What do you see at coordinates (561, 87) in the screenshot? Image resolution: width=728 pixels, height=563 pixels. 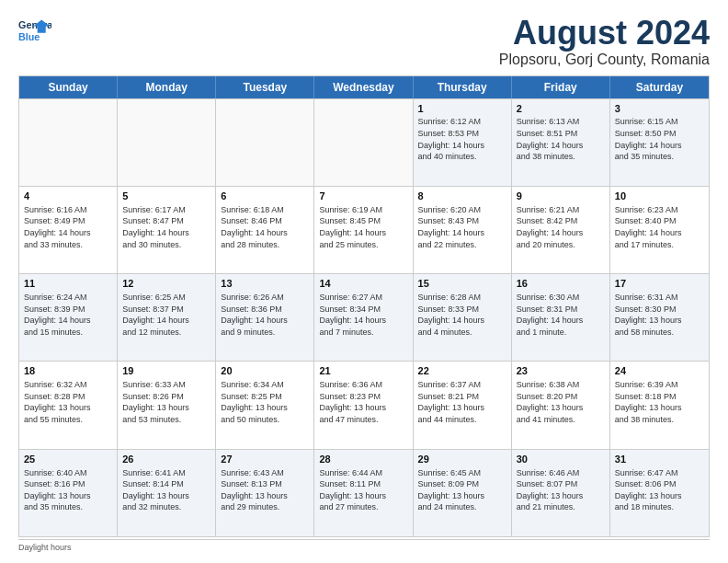 I see `calendar-header-cell: Friday` at bounding box center [561, 87].